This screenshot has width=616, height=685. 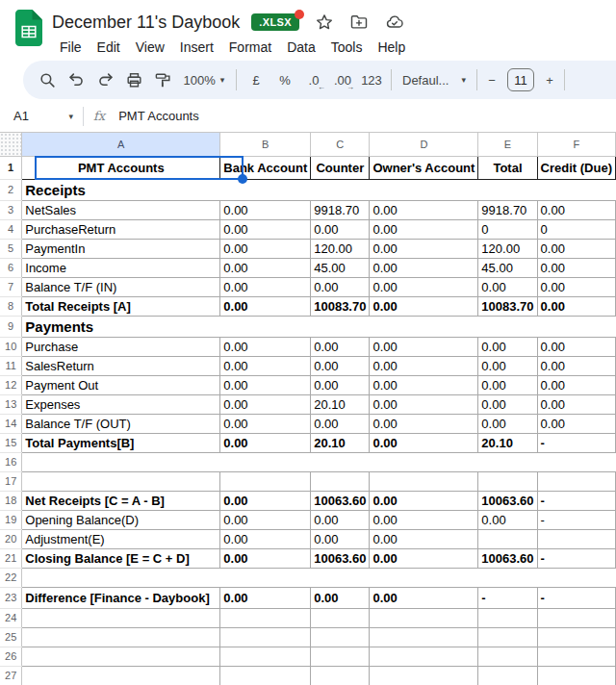 I want to click on cell-F16, so click(x=576, y=462).